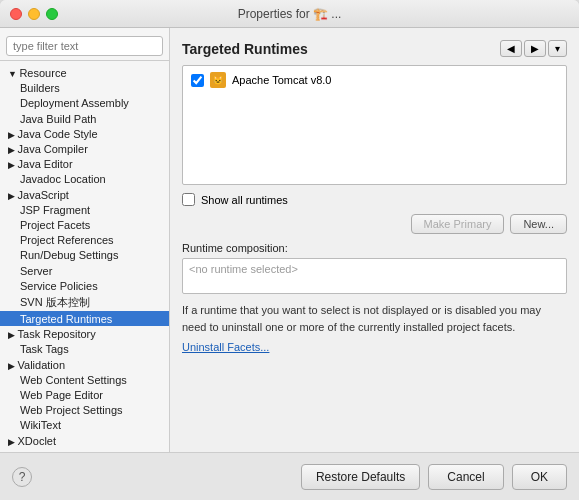 This screenshot has width=579, height=500. I want to click on make-primary-button: Make Primary, so click(458, 224).